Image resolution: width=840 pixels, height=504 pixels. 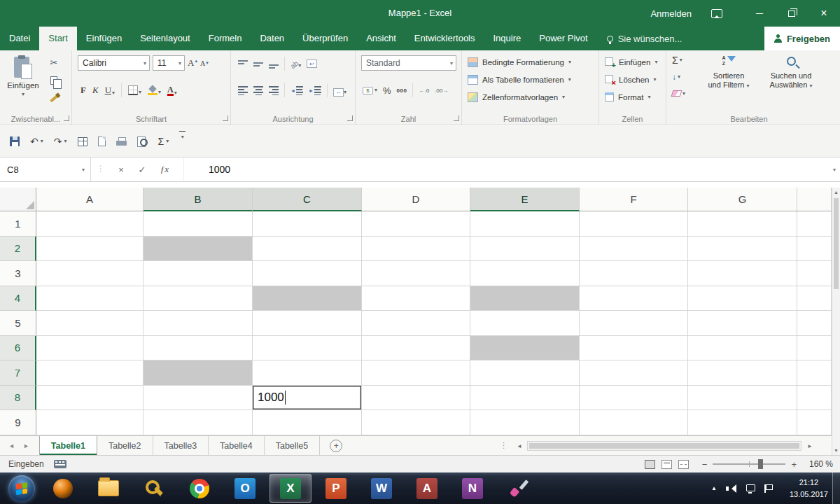 I want to click on cell-B4, so click(x=198, y=299).